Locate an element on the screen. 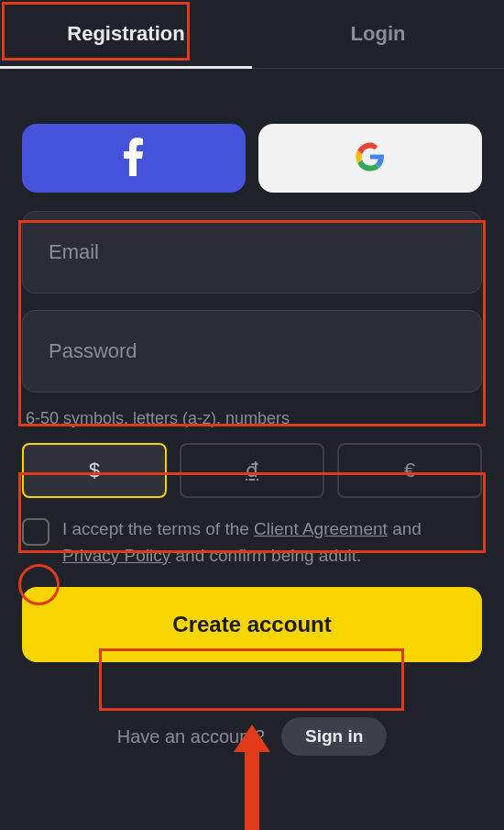  facebook-icon is located at coordinates (134, 159).